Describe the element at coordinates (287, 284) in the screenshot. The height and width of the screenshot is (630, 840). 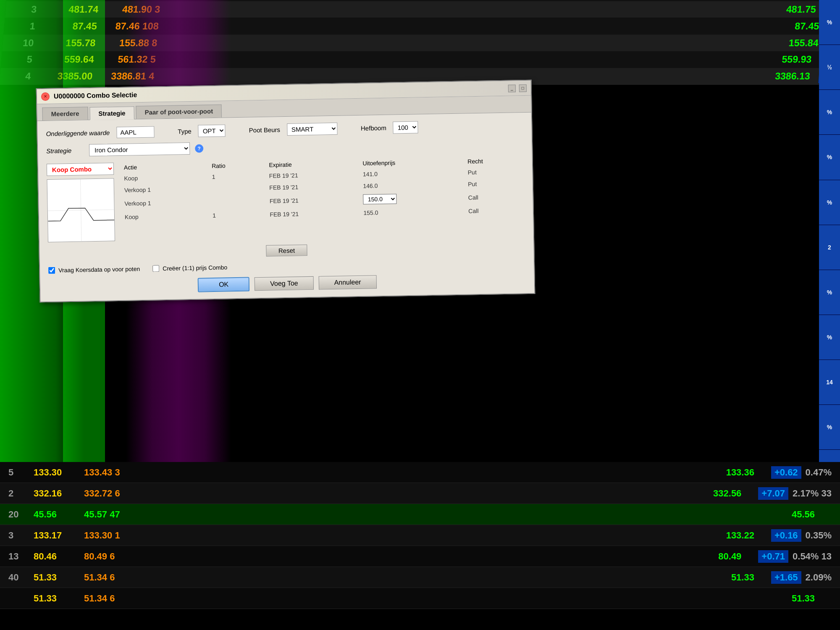
I see `button-row: OK Voeg Toe Annuleer` at that location.